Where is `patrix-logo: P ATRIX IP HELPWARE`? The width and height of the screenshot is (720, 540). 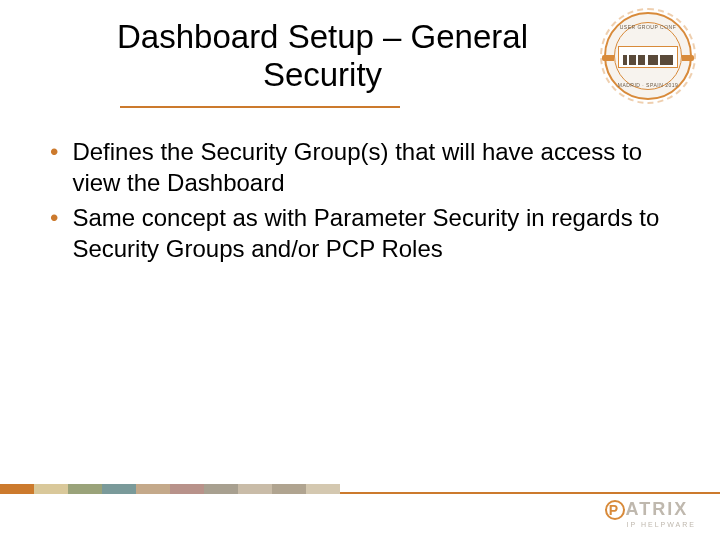
patrix-logo: P ATRIX IP HELPWARE is located at coordinates (650, 514).